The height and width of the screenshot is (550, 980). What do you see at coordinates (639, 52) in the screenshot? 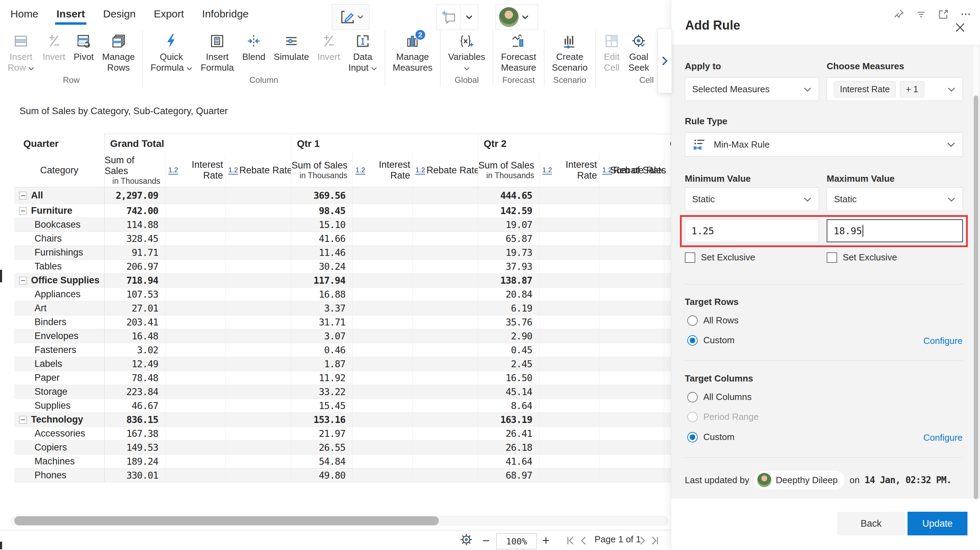
I see `goal-seek-button: GoalSeek` at bounding box center [639, 52].